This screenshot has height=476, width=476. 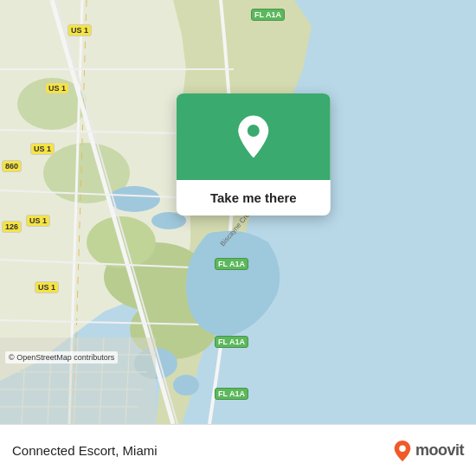 I want to click on popup-card: Take me there, so click(x=254, y=154).